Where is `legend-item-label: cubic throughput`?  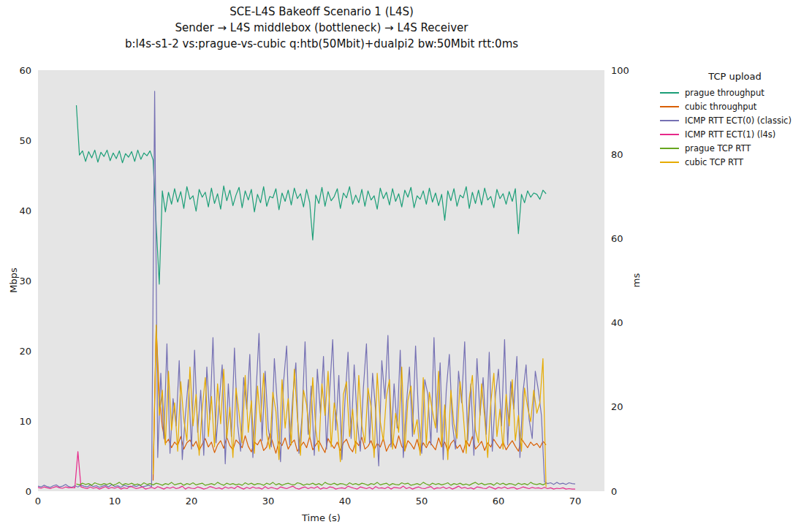
legend-item-label: cubic throughput is located at coordinates (721, 107).